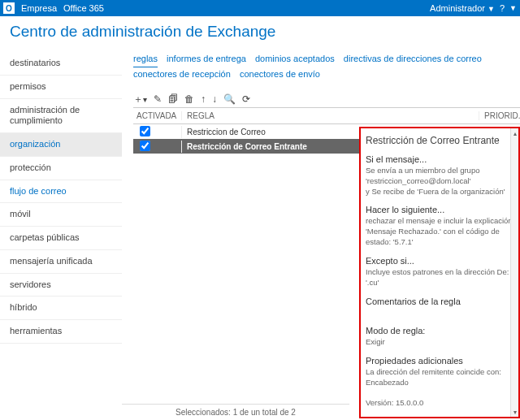 The width and height of the screenshot is (520, 420). I want to click on tab-informes-entrega: informes de entrega, so click(206, 59).